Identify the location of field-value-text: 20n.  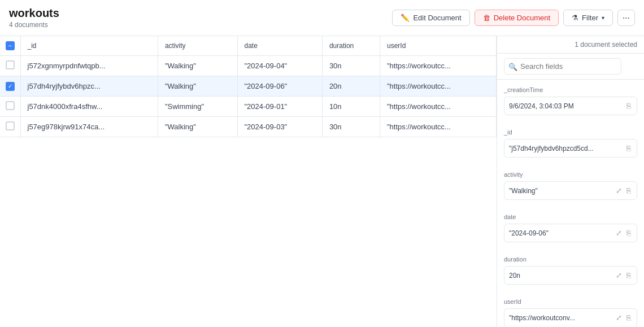
(560, 276).